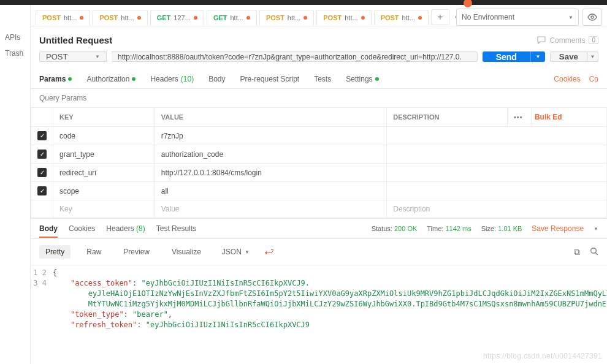 Image resolution: width=607 pixels, height=364 pixels. I want to click on environment-label: No Environment, so click(488, 17).